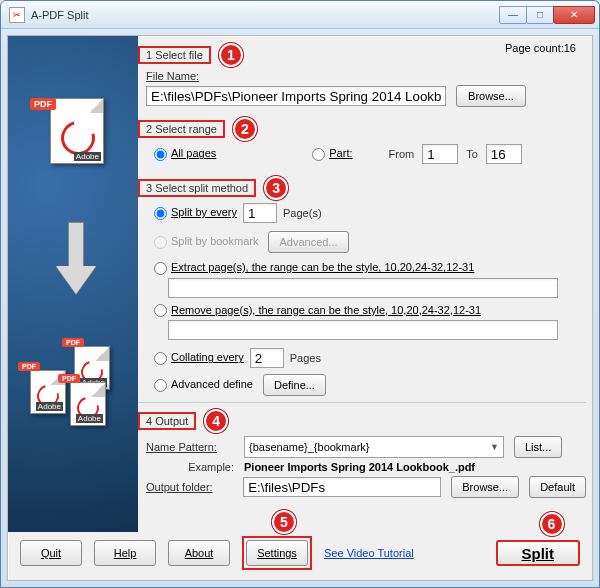  I want to click on settings-button: Settings, so click(277, 553).